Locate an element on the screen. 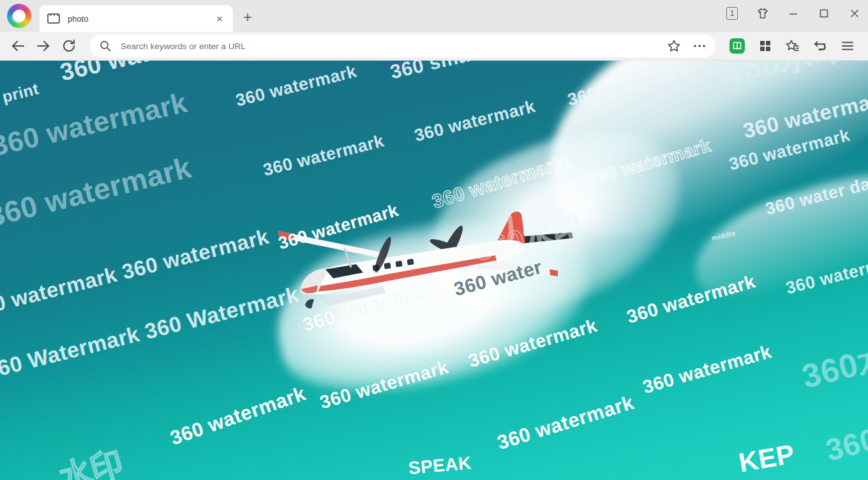 The height and width of the screenshot is (480, 868). reload-icon is located at coordinates (69, 46).